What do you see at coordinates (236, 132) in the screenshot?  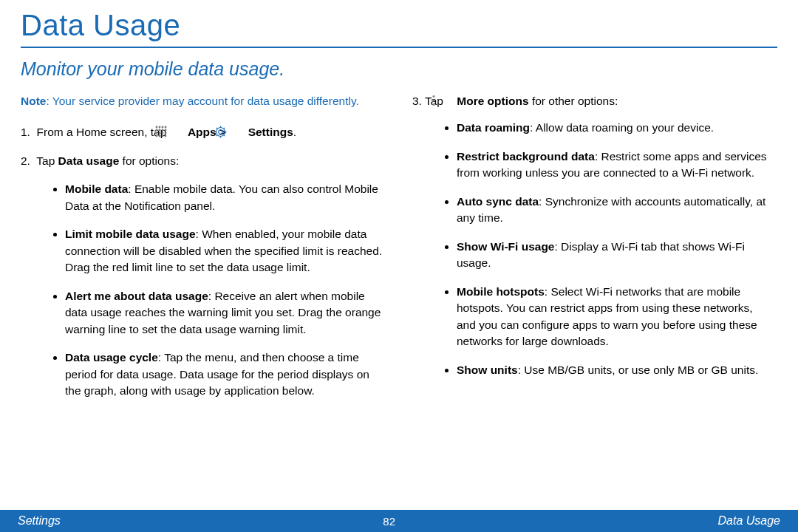 I see `settings-gear-icon` at bounding box center [236, 132].